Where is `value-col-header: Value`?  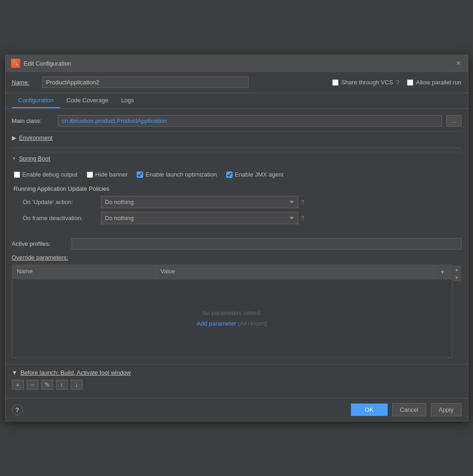 value-col-header: Value is located at coordinates (295, 272).